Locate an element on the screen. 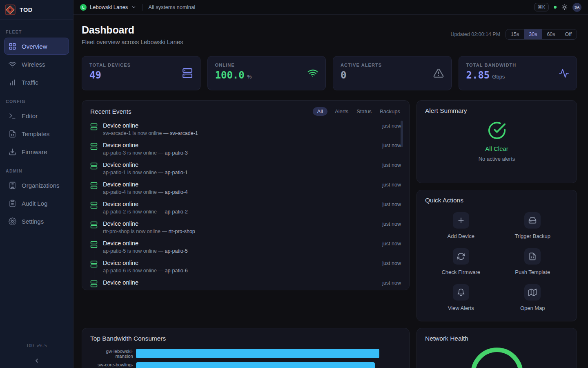 The width and height of the screenshot is (588, 368). quick-action-view-alerts: View Alerts is located at coordinates (461, 298).